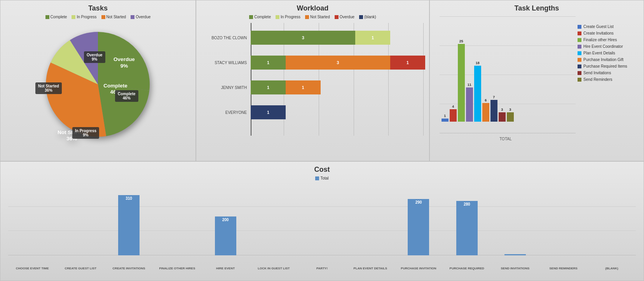  I want to click on workload-row-stacy: STACY WILLIAMS 1 3 1, so click(312, 63).